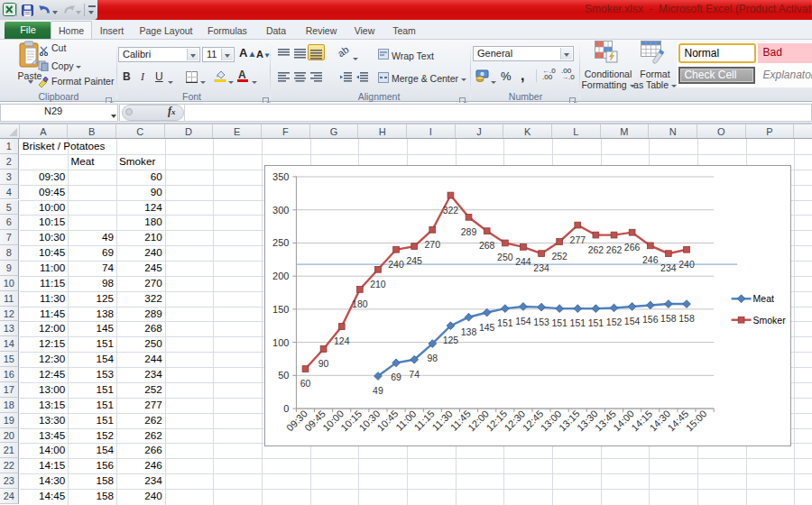 The width and height of the screenshot is (812, 505). What do you see at coordinates (414, 262) in the screenshot?
I see `svg-text: 245` at bounding box center [414, 262].